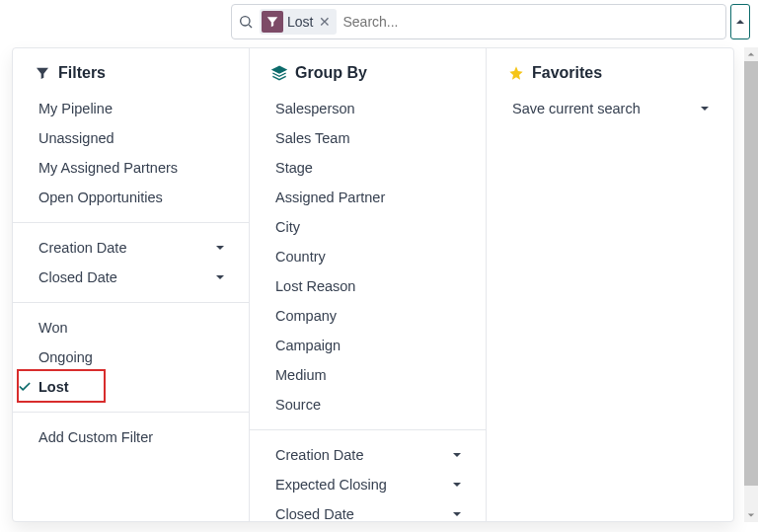 This screenshot has width=758, height=532. What do you see at coordinates (320, 455) in the screenshot?
I see `groupby-creation-date-label: Creation Date` at bounding box center [320, 455].